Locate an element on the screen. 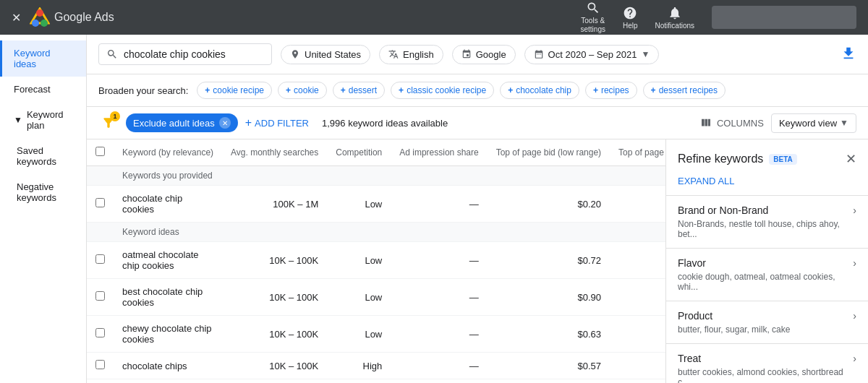 Image resolution: width=868 pixels, height=383 pixels. broaden-row: Broaden your search: +cookie recipe +coo… is located at coordinates (477, 91).